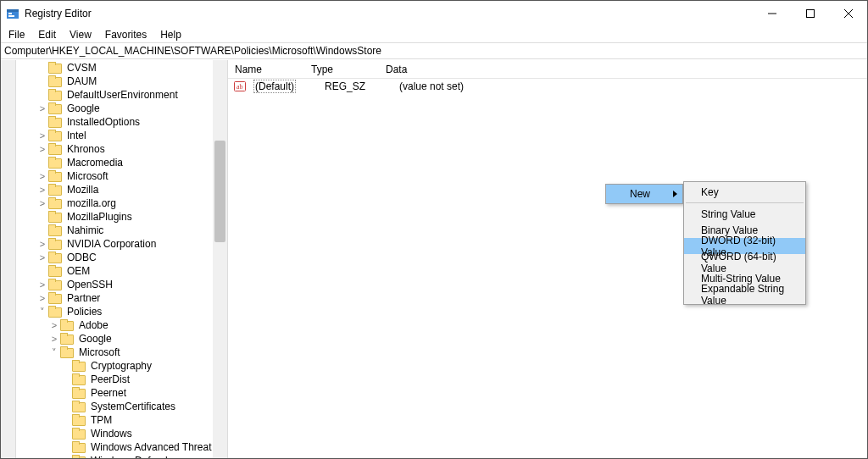 The width and height of the screenshot is (868, 459). What do you see at coordinates (342, 69) in the screenshot?
I see `column-type: Type` at bounding box center [342, 69].